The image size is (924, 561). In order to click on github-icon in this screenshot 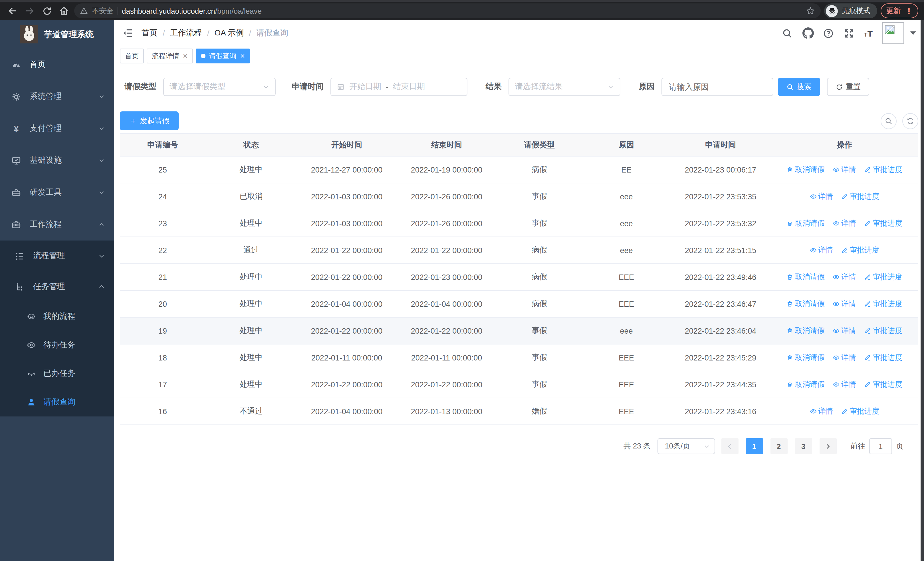, I will do `click(808, 33)`.